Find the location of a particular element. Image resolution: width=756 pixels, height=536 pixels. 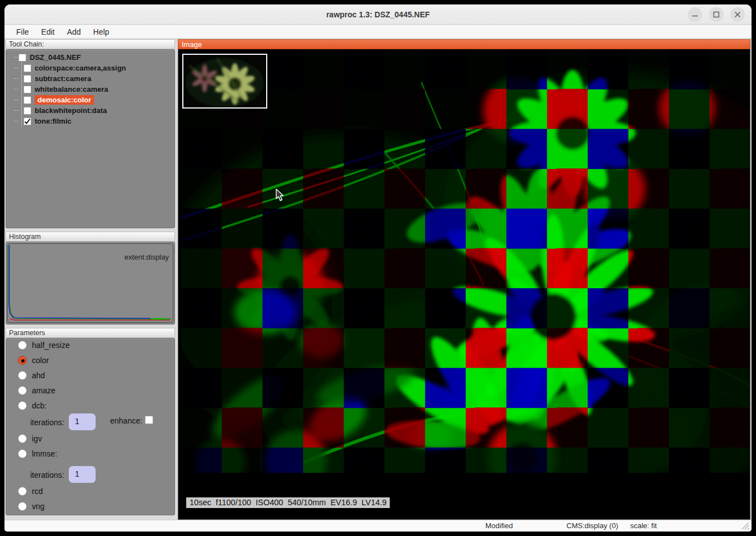

menu-edit: Edit is located at coordinates (48, 32).